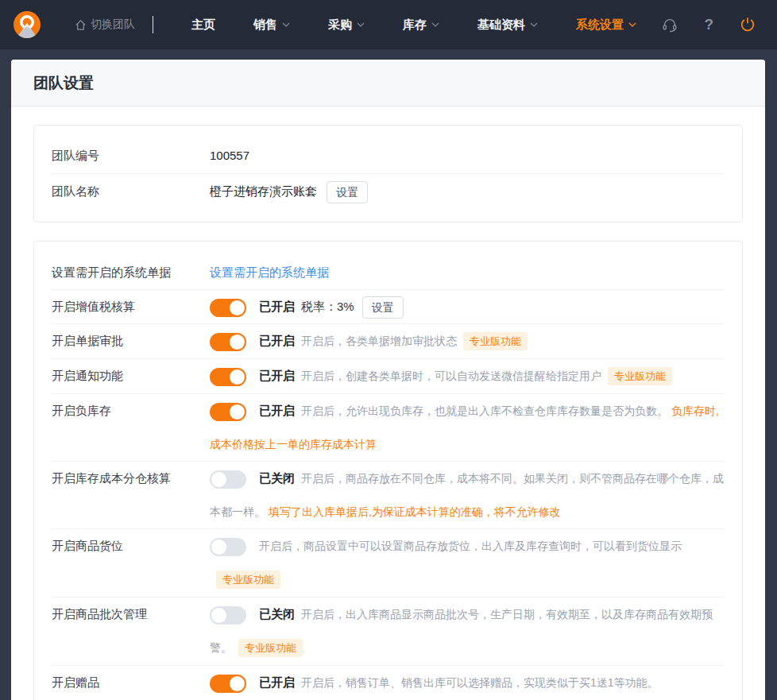  Describe the element at coordinates (709, 25) in the screenshot. I see `help-icon: ?` at that location.